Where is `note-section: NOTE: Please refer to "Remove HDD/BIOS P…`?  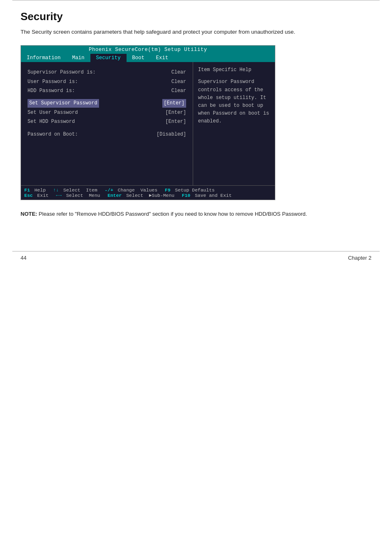
note-section: NOTE: Please refer to "Remove HDD/BIOS P… is located at coordinates (196, 214).